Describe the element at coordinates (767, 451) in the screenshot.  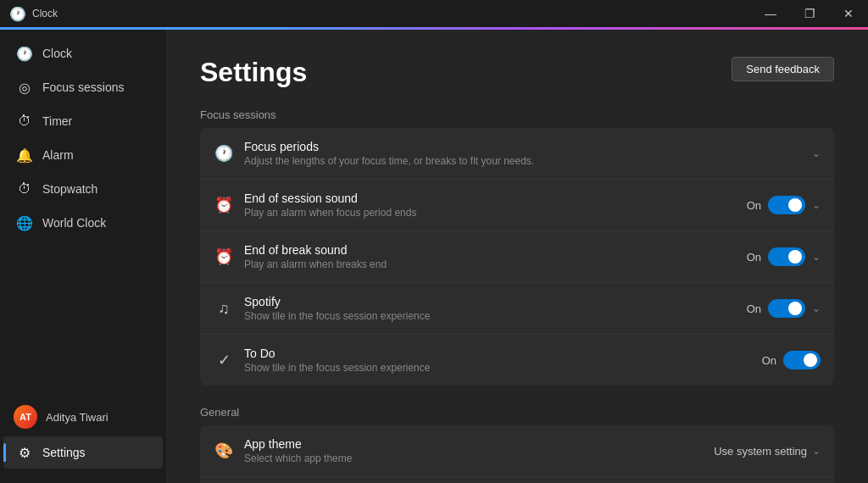
I see `app-theme-dropdown: Use system setting ⌄` at that location.